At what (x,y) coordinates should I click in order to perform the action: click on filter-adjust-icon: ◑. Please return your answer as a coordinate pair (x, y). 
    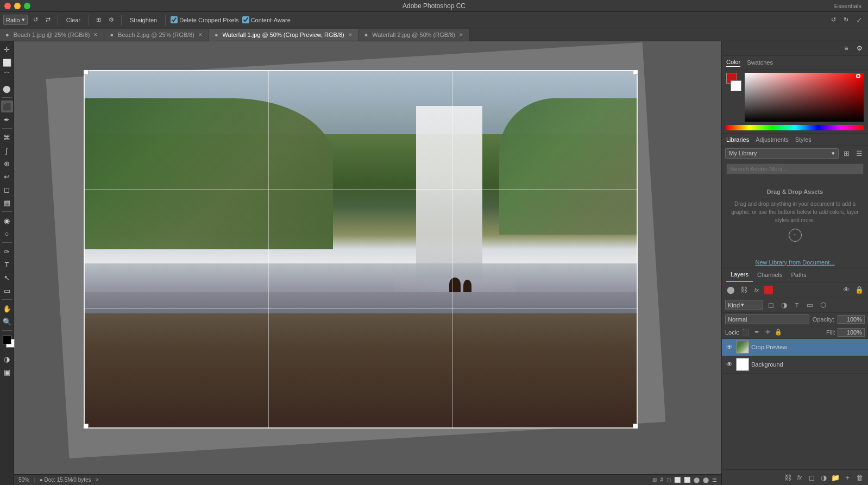
    Looking at the image, I should click on (784, 305).